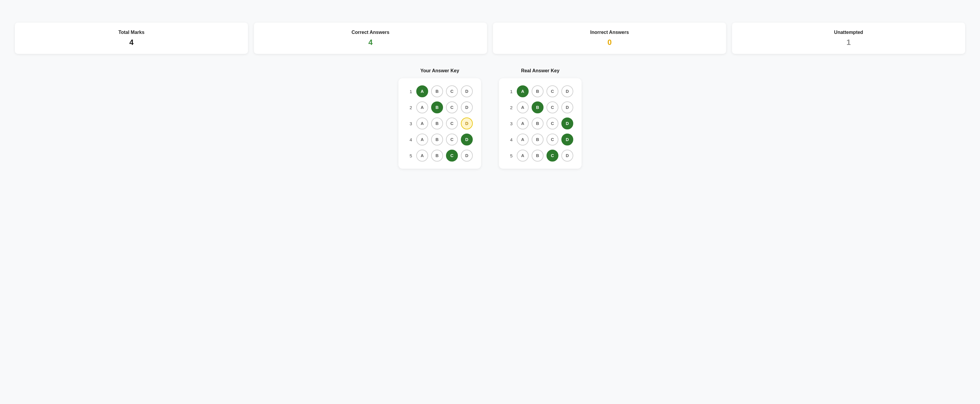  I want to click on stat-value: 0, so click(609, 43).